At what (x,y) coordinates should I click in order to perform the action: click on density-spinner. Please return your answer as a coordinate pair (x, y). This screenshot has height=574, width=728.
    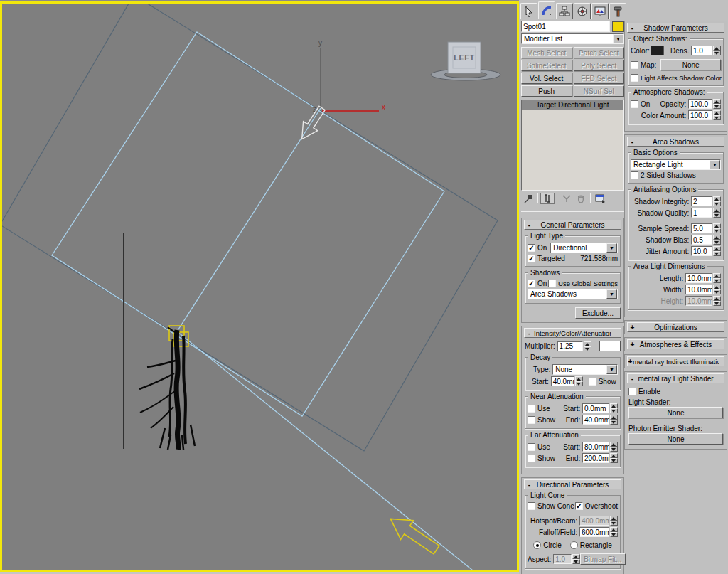
    Looking at the image, I should click on (717, 51).